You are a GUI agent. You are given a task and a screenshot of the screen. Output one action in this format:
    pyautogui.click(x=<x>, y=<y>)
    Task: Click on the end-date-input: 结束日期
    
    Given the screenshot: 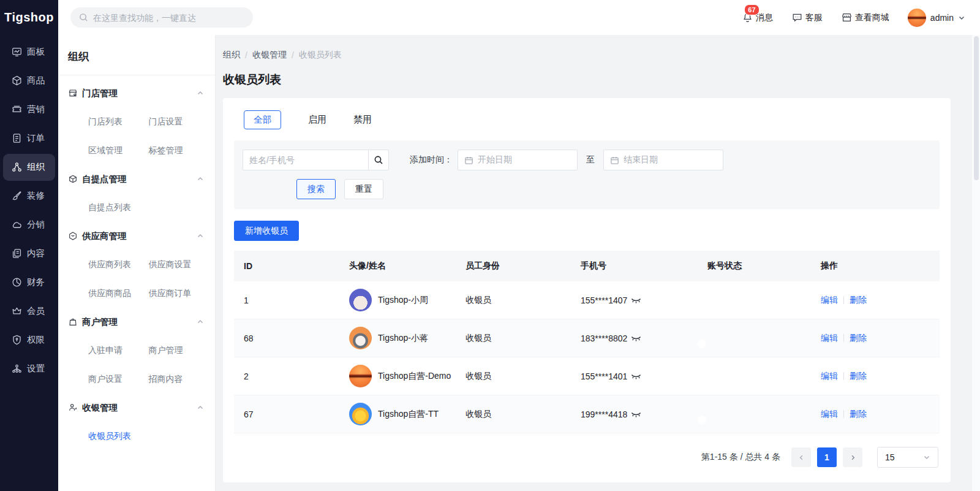 What is the action you would take?
    pyautogui.click(x=663, y=160)
    